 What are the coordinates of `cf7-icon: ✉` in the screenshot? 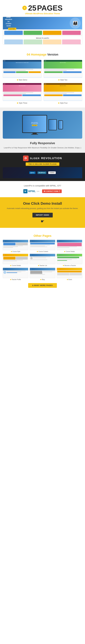 It's located at (44, 191).